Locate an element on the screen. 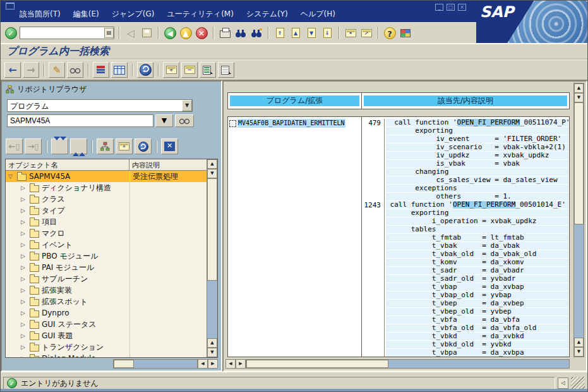  tree-item: ▷イベント is located at coordinates (106, 245).